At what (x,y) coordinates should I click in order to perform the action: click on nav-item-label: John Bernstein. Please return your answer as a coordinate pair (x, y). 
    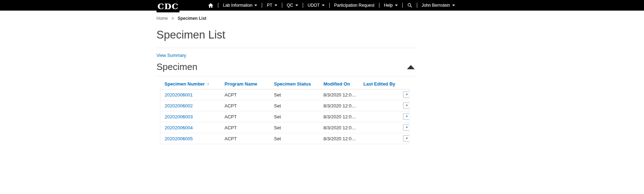
    Looking at the image, I should click on (436, 5).